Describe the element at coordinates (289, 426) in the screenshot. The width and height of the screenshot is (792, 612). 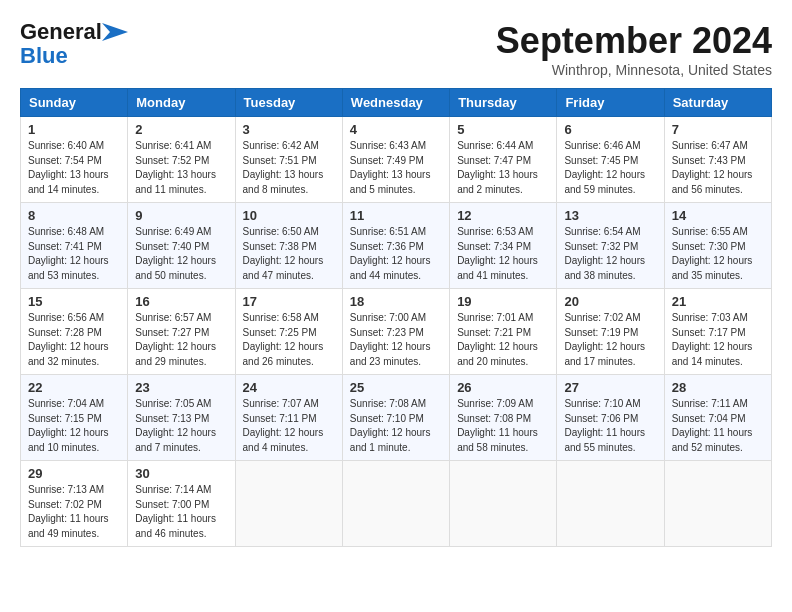
I see `day-info: Sunrise: 7:07 AMSunset: 7:11 PMDaylight:…` at that location.